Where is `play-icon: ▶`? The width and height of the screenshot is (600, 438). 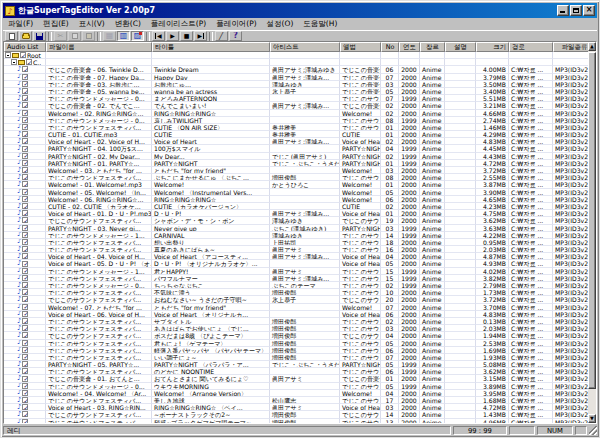
play-icon: ▶ is located at coordinates (172, 36).